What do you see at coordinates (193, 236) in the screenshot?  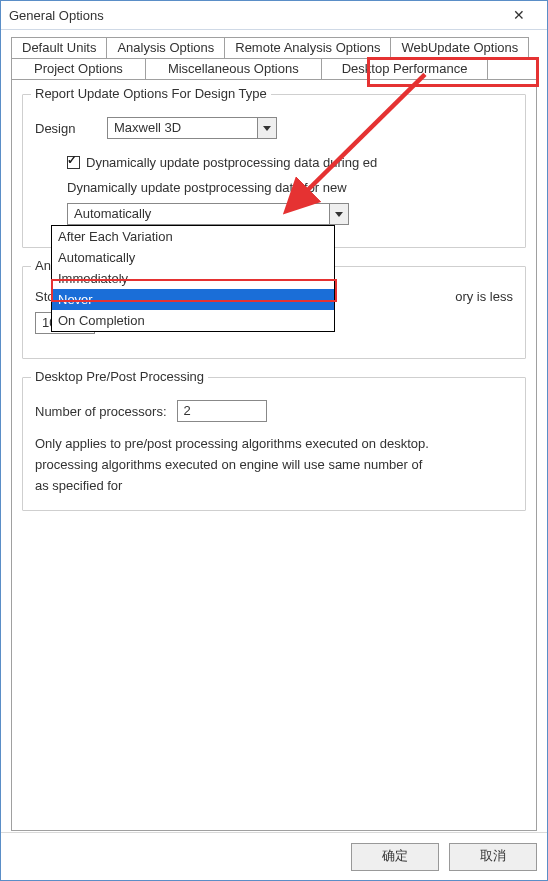 I see `dropdown-item-after-each-variation: After Each Variation` at bounding box center [193, 236].